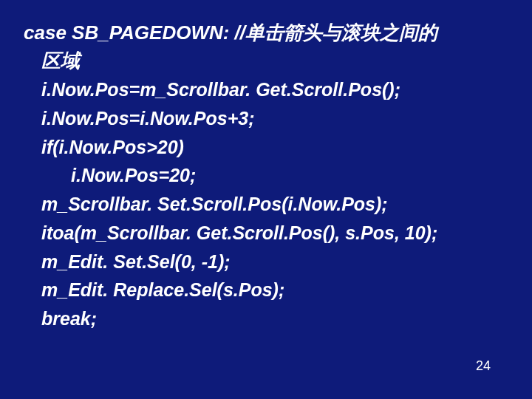  What do you see at coordinates (270, 90) in the screenshot?
I see `code-l1: i.Now.Pos=m_Scrollbar. Get.Scroll.Pos();` at bounding box center [270, 90].